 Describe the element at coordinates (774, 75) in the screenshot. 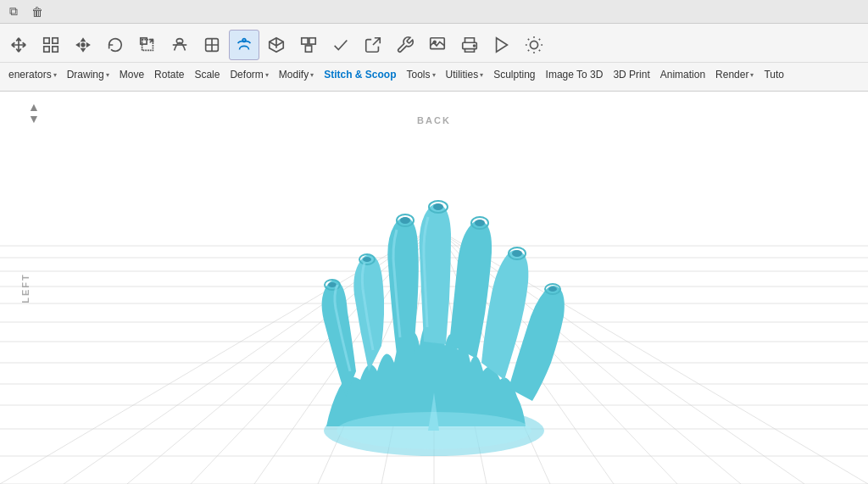

I see `menu-tutorial: Tuto` at that location.